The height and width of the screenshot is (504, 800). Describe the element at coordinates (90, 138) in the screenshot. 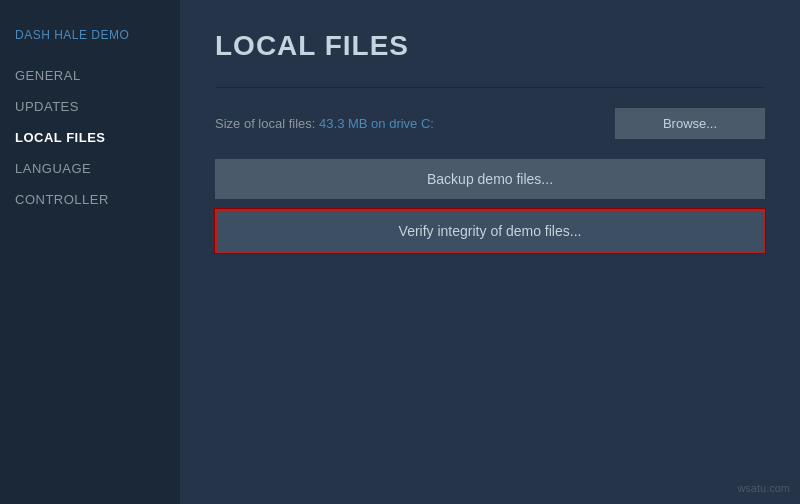

I see `sidebar-item-local-files: LOCAL FILES` at that location.